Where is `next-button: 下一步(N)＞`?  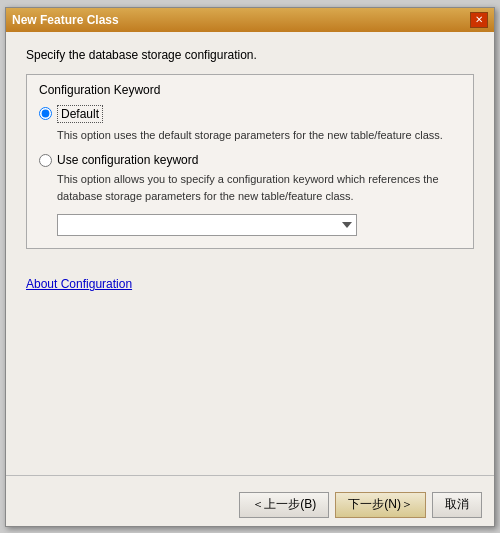 next-button: 下一步(N)＞ is located at coordinates (380, 505).